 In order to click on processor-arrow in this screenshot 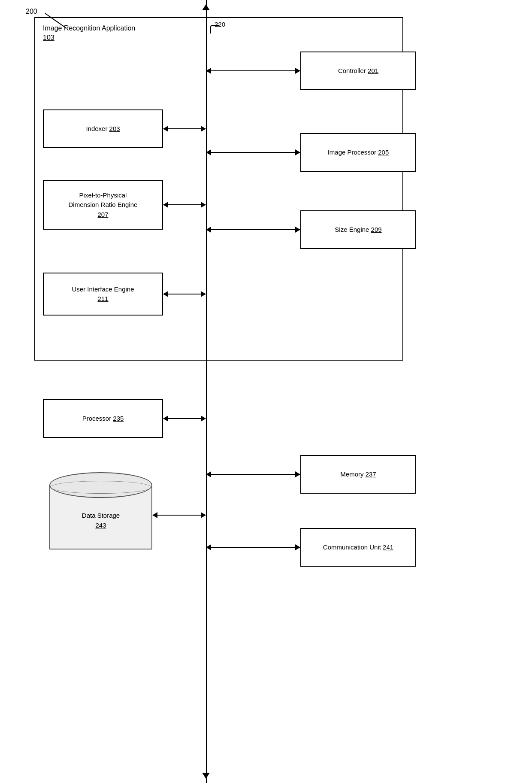, I will do `click(184, 419)`.